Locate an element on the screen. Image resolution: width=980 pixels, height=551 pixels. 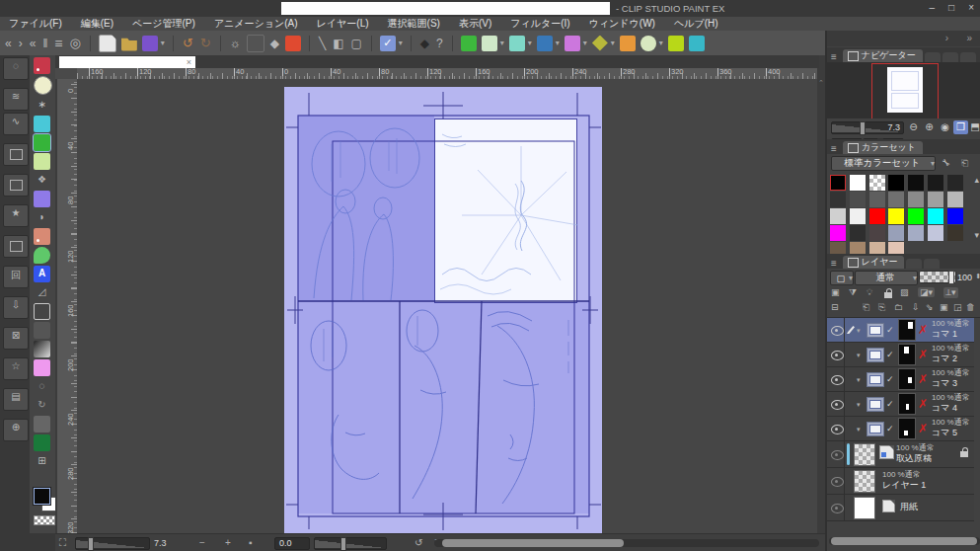
tool-marker is located at coordinates (41, 162).